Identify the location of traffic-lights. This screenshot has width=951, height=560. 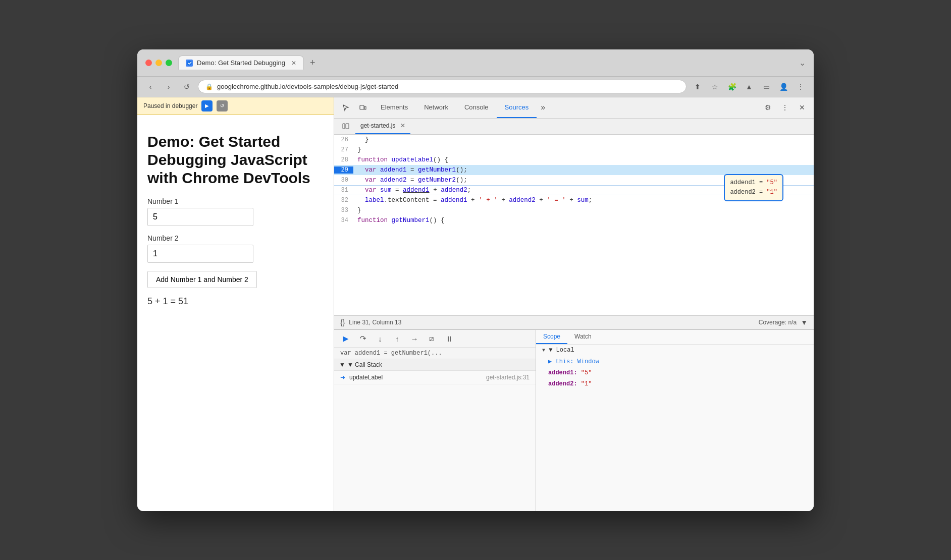
(159, 63).